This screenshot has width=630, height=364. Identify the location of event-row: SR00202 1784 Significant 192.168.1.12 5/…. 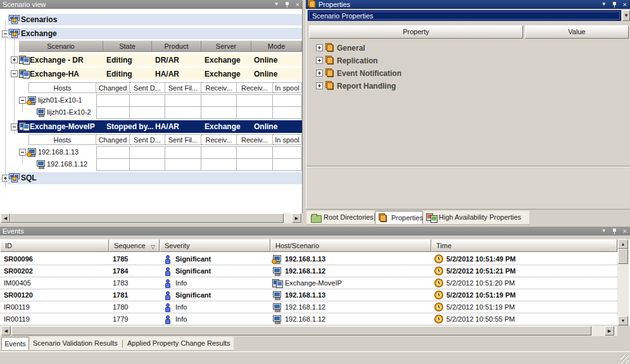
(309, 271).